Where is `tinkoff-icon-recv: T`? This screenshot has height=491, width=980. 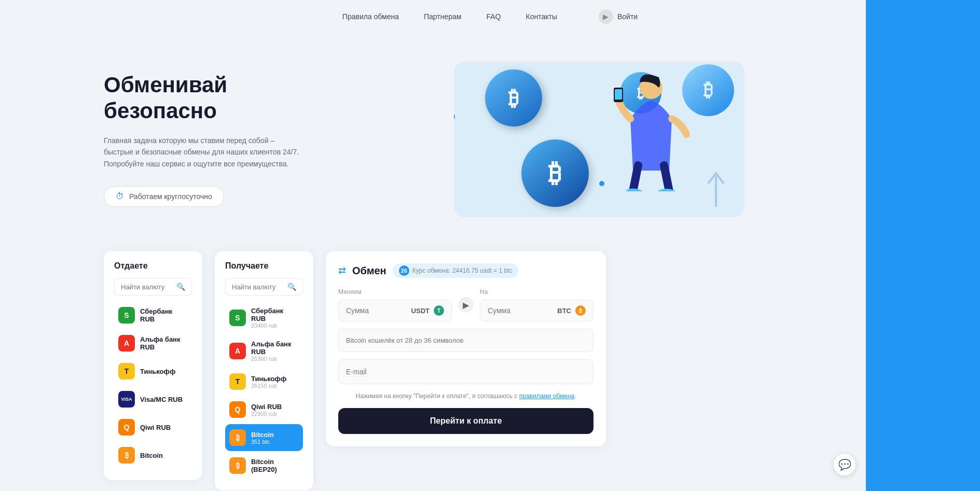 tinkoff-icon-recv: T is located at coordinates (238, 382).